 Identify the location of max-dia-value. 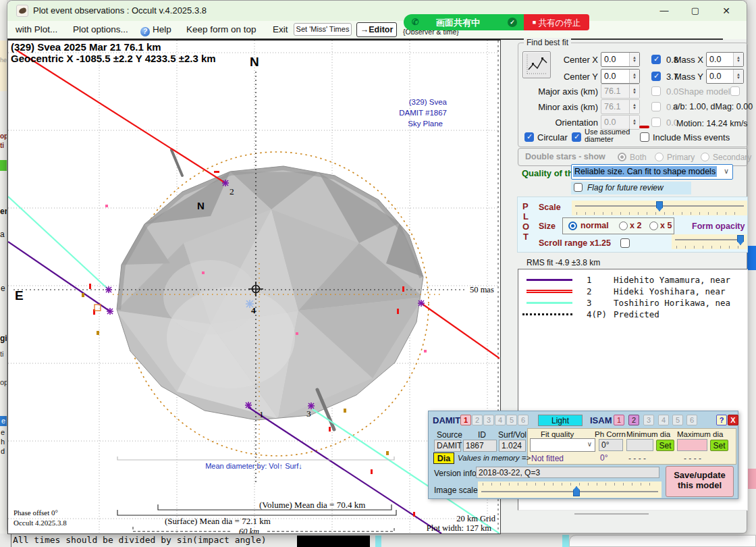
(693, 445).